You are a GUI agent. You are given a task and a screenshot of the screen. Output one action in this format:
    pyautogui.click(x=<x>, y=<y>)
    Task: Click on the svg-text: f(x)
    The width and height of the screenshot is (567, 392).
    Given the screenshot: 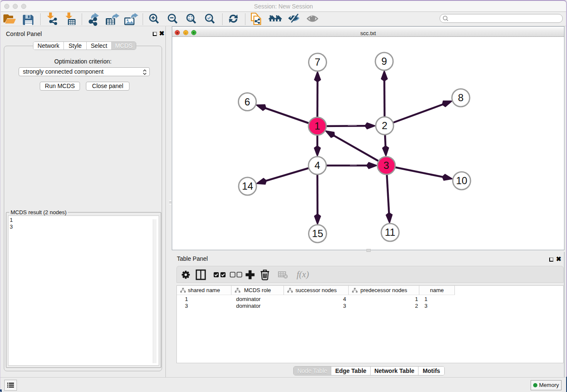 What is the action you would take?
    pyautogui.click(x=303, y=274)
    